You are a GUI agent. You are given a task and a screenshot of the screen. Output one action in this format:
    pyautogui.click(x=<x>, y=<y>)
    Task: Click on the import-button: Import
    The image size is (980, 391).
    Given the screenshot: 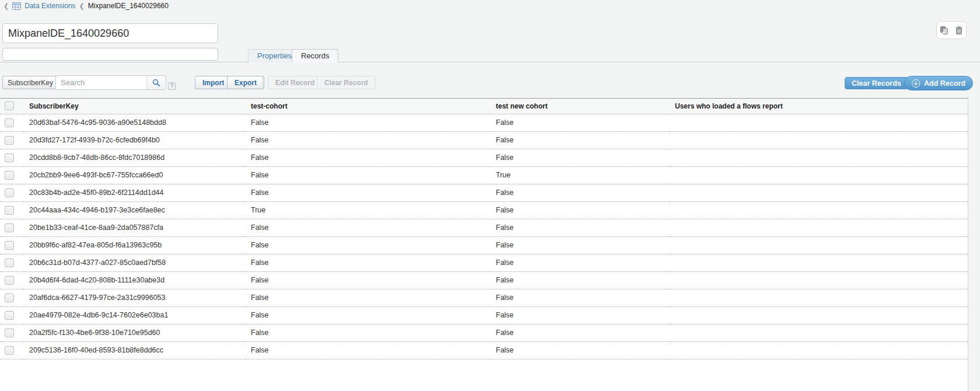 What is the action you would take?
    pyautogui.click(x=214, y=83)
    